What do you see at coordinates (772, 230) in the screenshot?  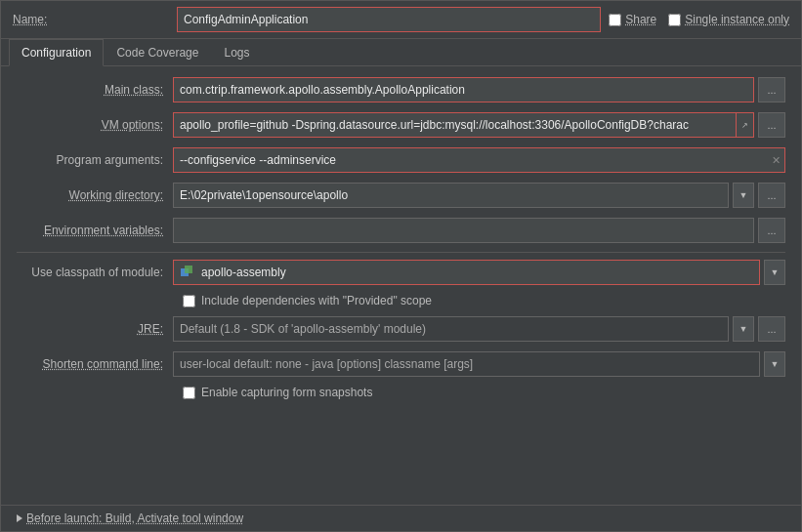 I see `env-vars-browse-button: ...` at bounding box center [772, 230].